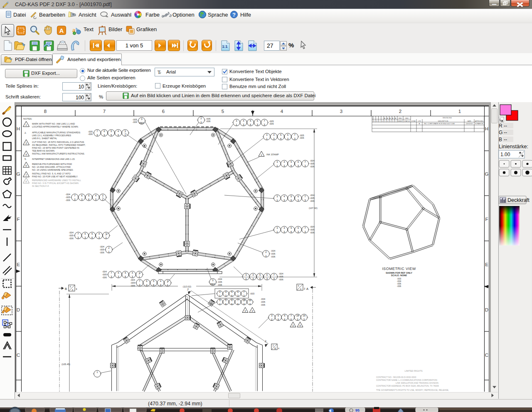 The image size is (532, 412). What do you see at coordinates (163, 111) in the screenshot?
I see `svg-text: 6` at bounding box center [163, 111].